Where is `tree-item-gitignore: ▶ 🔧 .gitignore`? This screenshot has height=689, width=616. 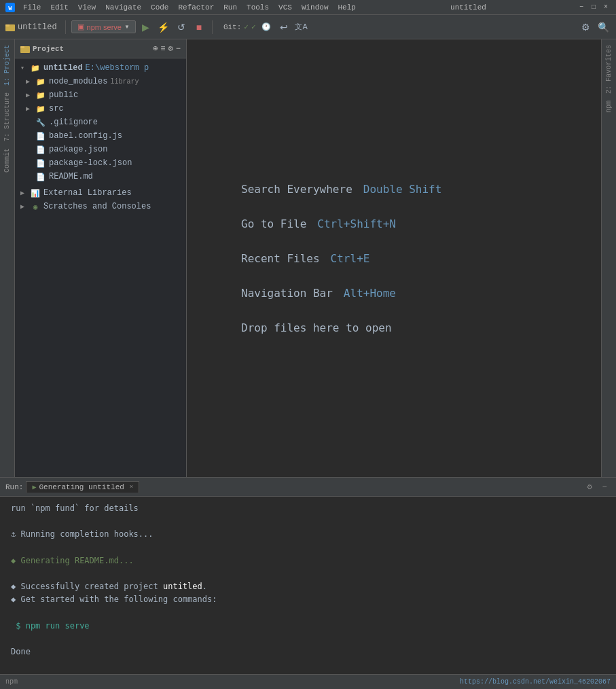 tree-item-gitignore: ▶ 🔧 .gitignore is located at coordinates (101, 122).